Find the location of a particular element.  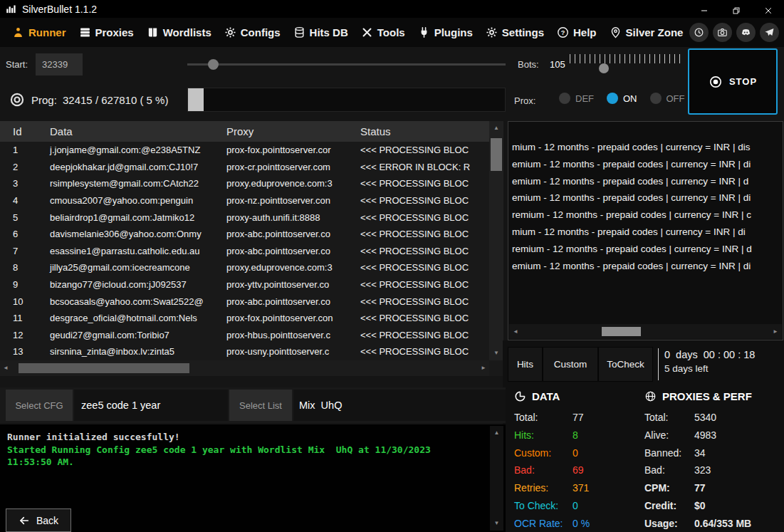

hitsdb-icon is located at coordinates (299, 33).